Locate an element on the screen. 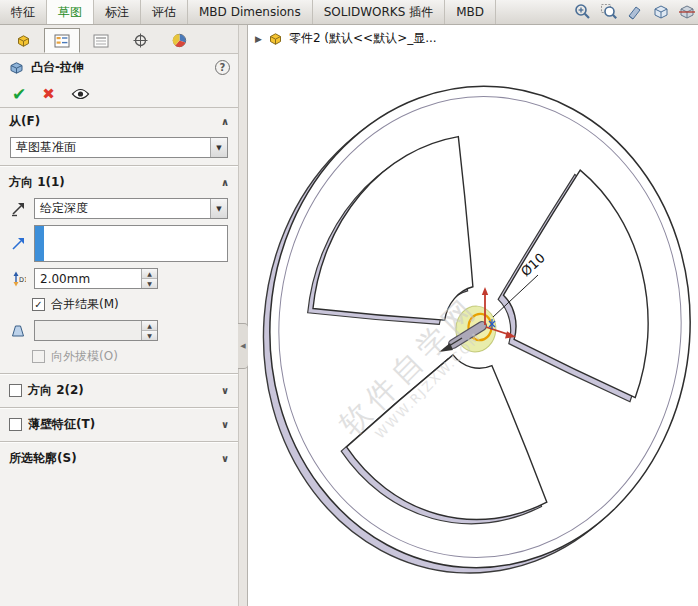 The image size is (698, 606). display-manager-tab is located at coordinates (179, 40).